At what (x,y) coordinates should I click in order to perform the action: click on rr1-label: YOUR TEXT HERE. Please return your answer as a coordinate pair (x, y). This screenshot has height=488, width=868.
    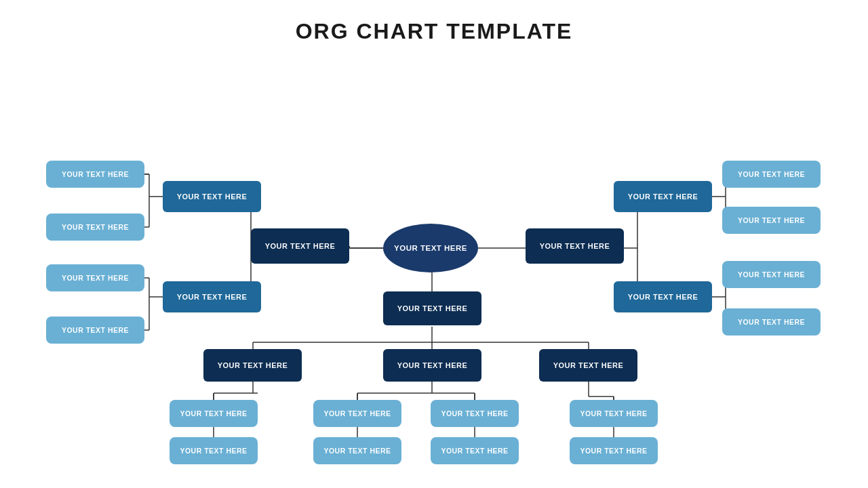
    Looking at the image, I should click on (772, 174).